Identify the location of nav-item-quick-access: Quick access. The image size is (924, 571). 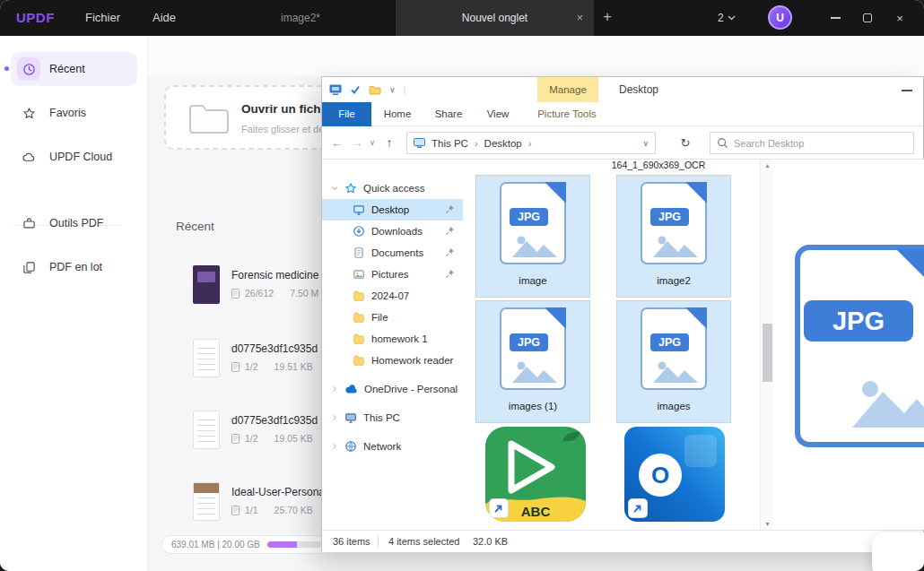
(393, 188).